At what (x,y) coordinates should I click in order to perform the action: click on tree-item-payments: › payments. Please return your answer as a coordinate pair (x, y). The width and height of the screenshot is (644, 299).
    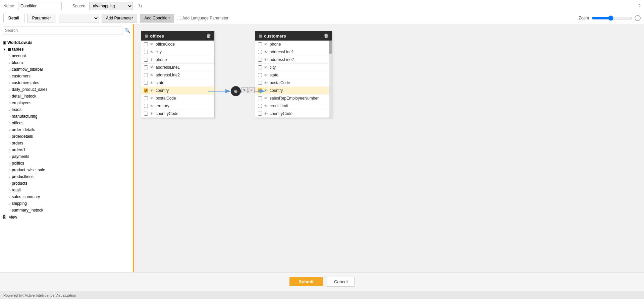
    Looking at the image, I should click on (66, 157).